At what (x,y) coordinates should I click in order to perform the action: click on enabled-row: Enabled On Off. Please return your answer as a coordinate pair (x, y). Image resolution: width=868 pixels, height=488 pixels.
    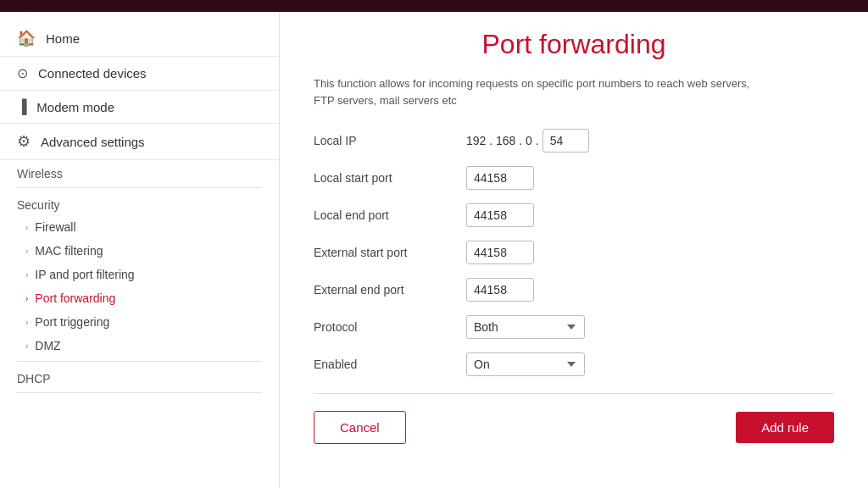
    Looking at the image, I should click on (574, 364).